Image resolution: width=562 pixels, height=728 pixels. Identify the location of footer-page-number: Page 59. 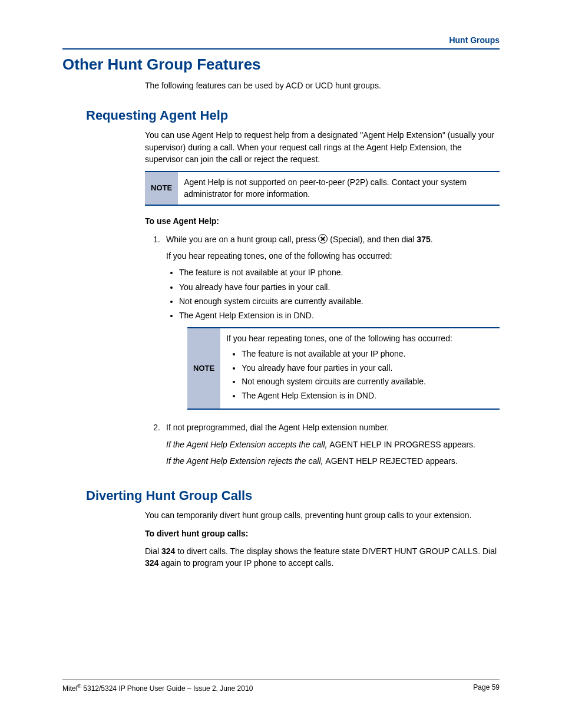
(487, 688).